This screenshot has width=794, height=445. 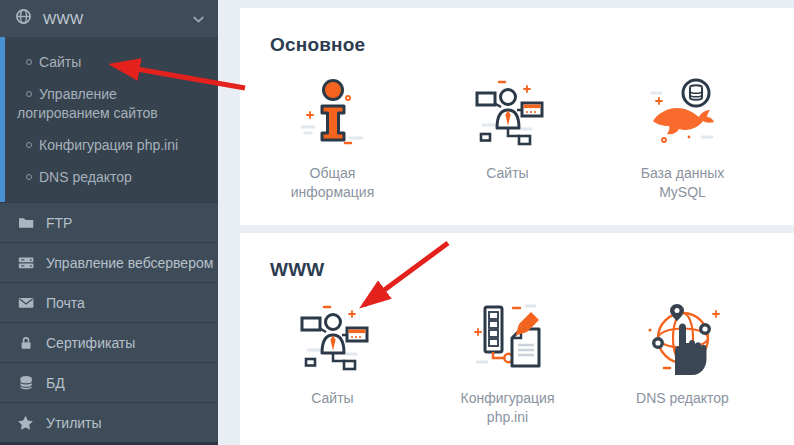 I want to click on sidebar-item-db: БД, so click(x=109, y=382).